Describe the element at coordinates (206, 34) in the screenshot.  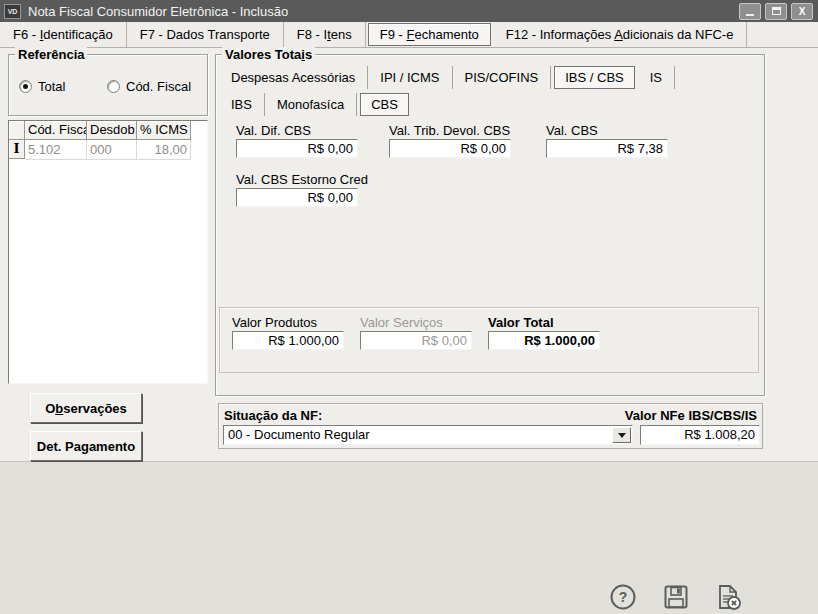
I see `tab-f7-dados-transporte: F7 - Dados Transporte` at that location.